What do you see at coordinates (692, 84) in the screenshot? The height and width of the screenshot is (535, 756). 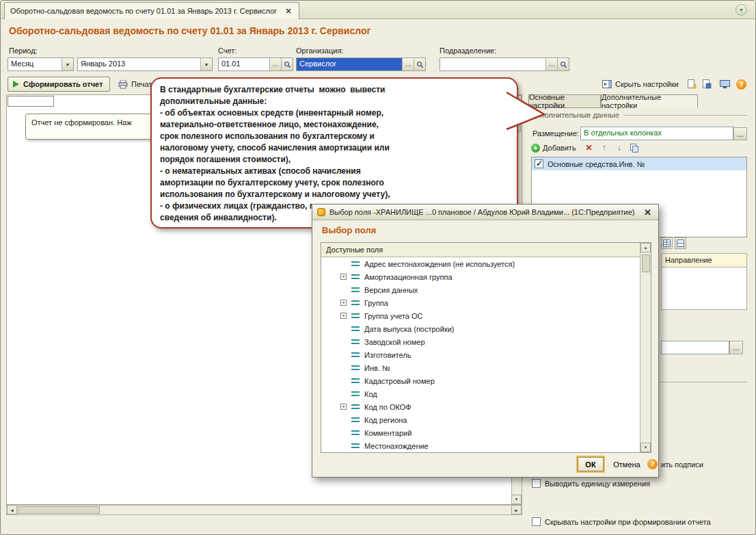 I see `load-settings-button` at bounding box center [692, 84].